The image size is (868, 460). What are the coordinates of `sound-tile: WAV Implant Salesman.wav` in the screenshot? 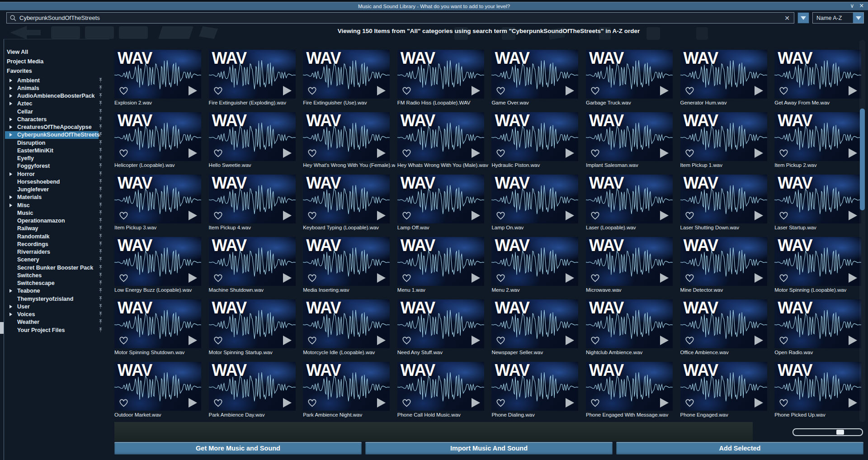 It's located at (629, 140).